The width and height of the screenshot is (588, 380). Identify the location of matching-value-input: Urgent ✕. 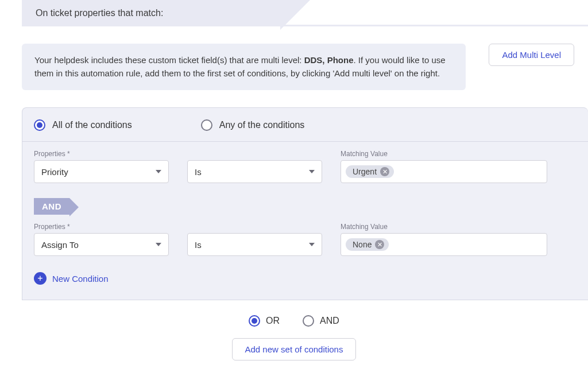
(444, 172).